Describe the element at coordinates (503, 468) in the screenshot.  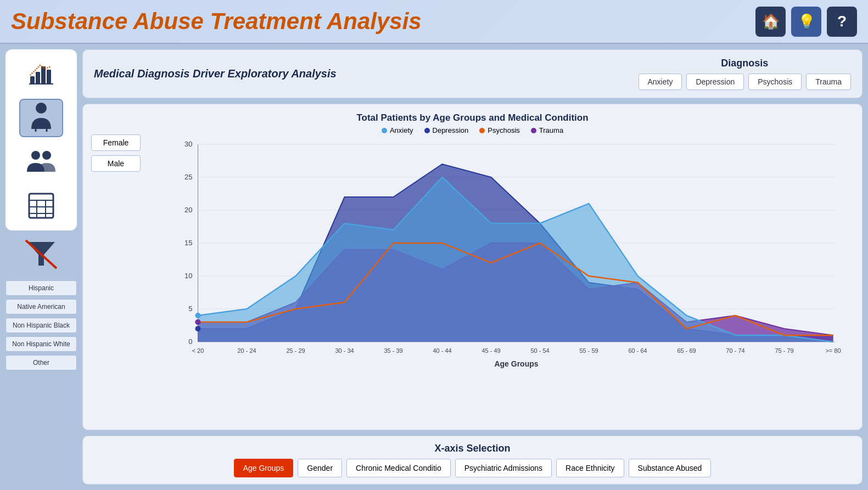
I see `xaxis-psychiatric: Psychiatric Admissions` at that location.